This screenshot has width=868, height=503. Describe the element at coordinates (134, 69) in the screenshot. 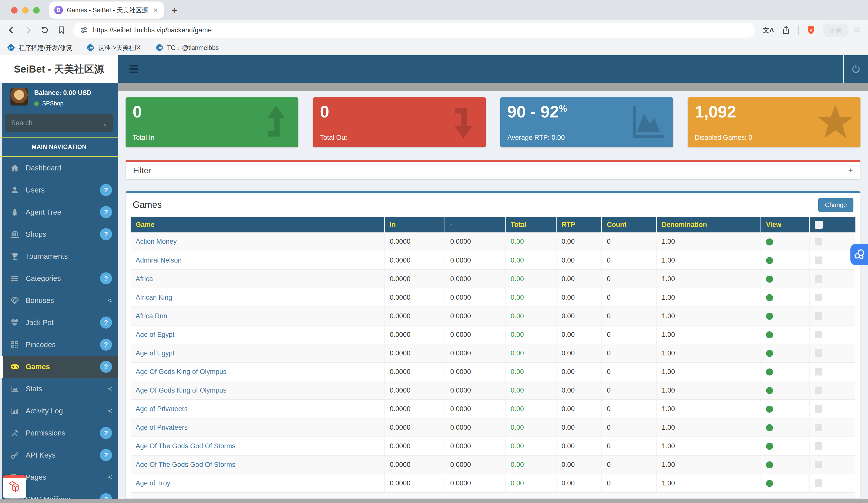

I see `sidebar-toggle-icon` at that location.